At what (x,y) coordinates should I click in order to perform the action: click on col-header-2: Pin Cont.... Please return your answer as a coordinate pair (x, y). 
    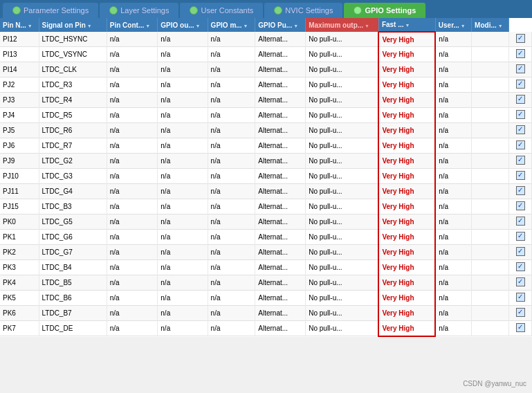
    Looking at the image, I should click on (132, 25).